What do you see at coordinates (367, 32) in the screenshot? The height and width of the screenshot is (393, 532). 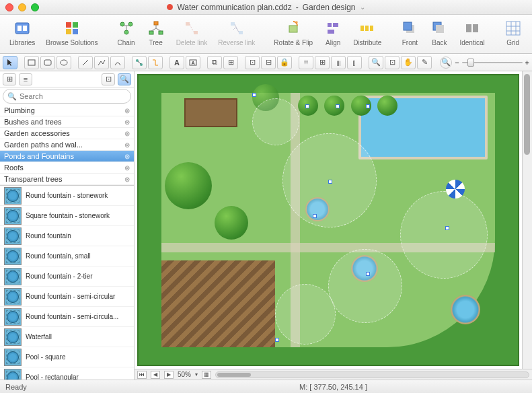 I see `distribute-button: Distribute` at bounding box center [367, 32].